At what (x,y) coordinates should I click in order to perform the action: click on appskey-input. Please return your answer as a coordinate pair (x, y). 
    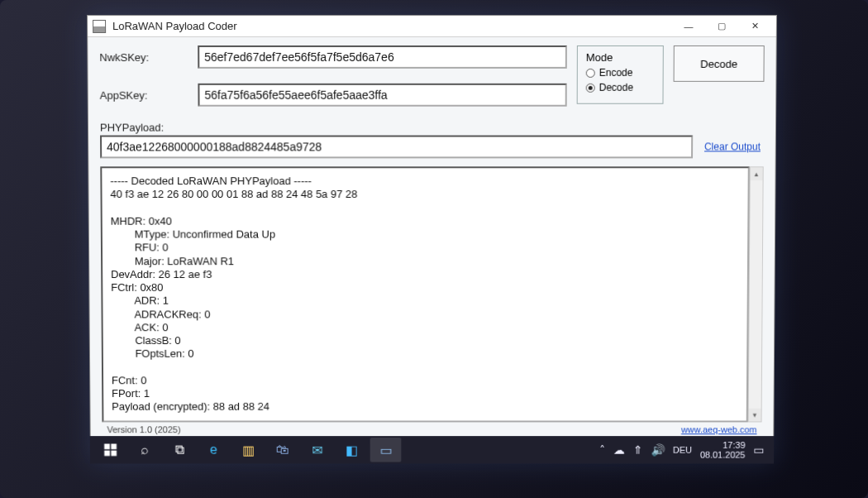
    Looking at the image, I should click on (382, 95).